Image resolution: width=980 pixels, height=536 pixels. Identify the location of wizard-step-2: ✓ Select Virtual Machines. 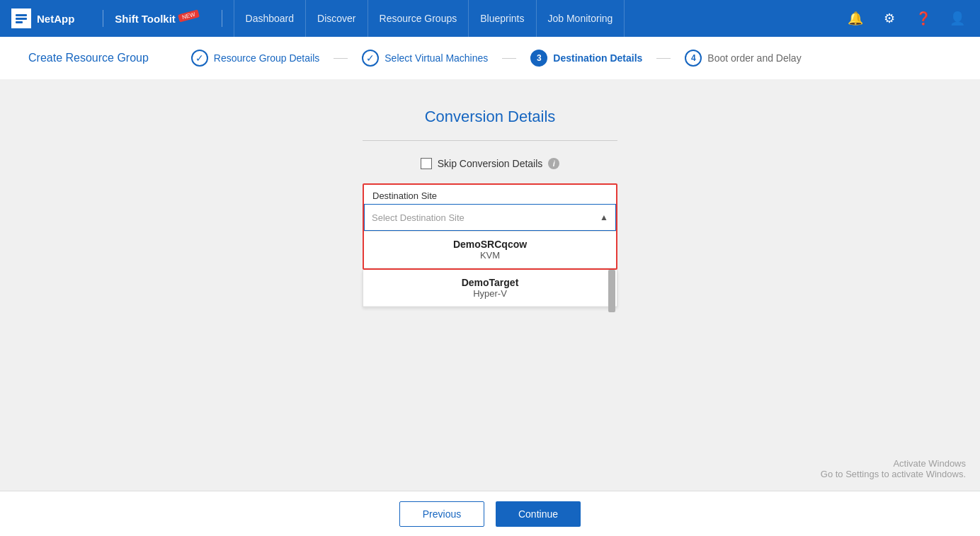
(425, 58).